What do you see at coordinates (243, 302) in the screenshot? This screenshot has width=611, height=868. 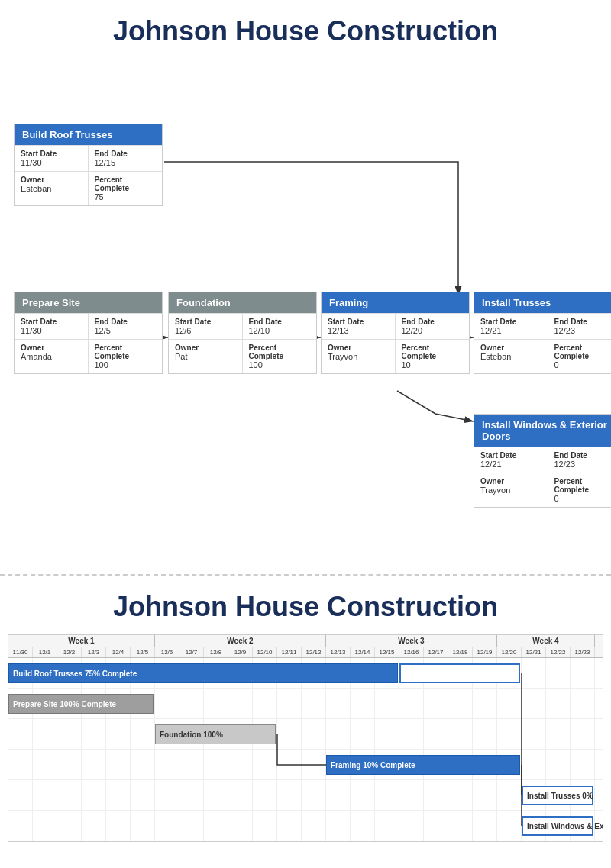 I see `task-header: Foundation` at bounding box center [243, 302].